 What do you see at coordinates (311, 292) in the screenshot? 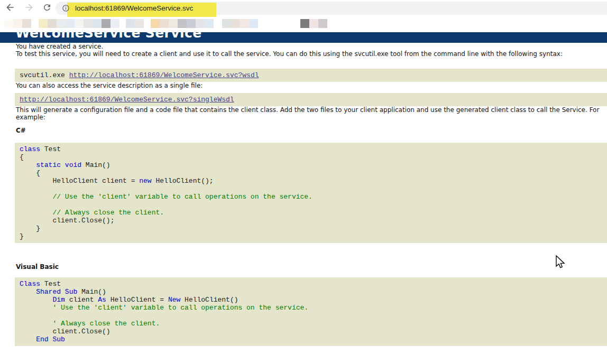
I see `code-line: Shared Sub Main()` at bounding box center [311, 292].